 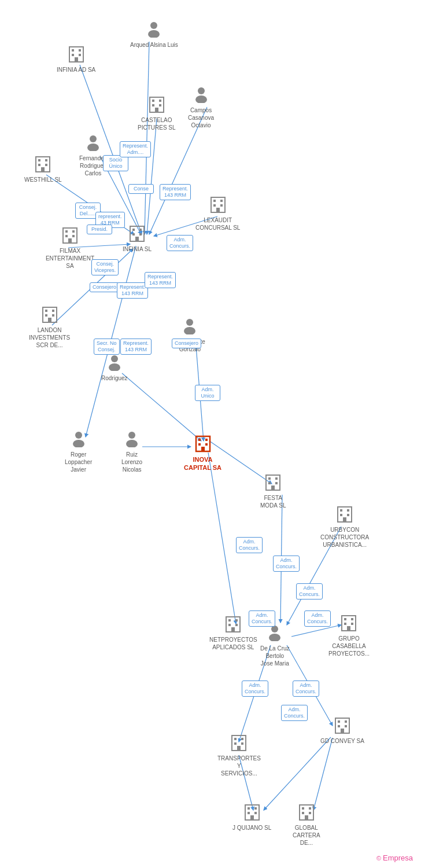 I want to click on badge-adm-concurs-9: Adm.Concurs., so click(x=306, y=689).